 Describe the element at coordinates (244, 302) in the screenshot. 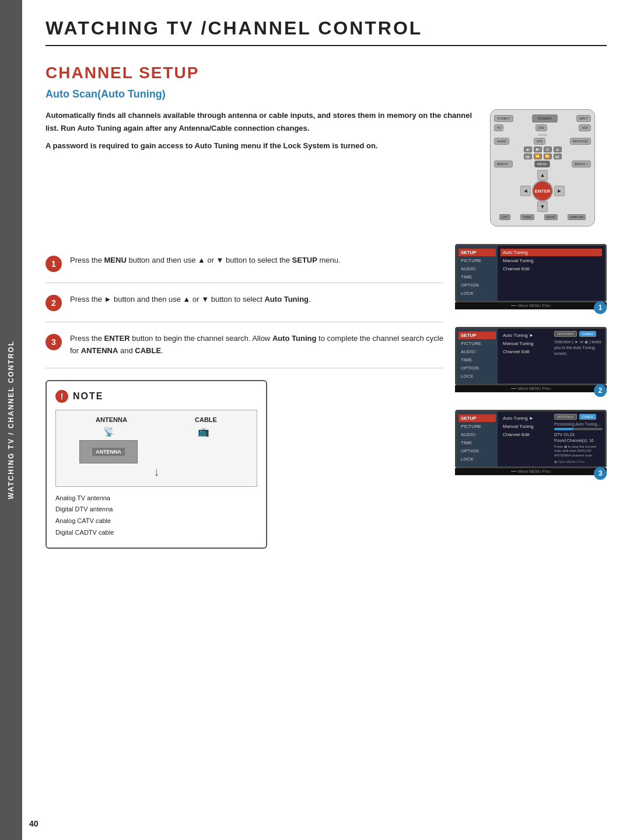

I see `step-2: 2 Press the ► button and then use ▲ or ▼…` at that location.